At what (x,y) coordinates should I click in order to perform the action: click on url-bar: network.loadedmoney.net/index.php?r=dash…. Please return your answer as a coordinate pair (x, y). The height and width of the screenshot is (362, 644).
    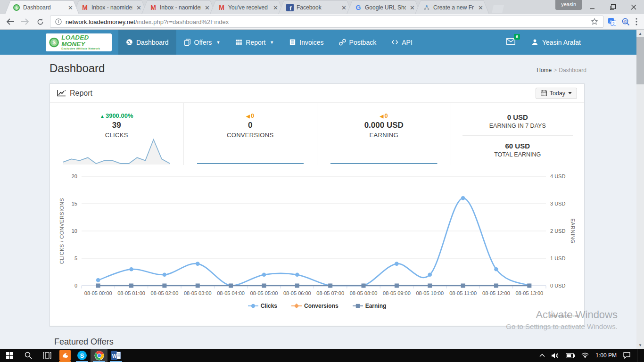
    Looking at the image, I should click on (327, 22).